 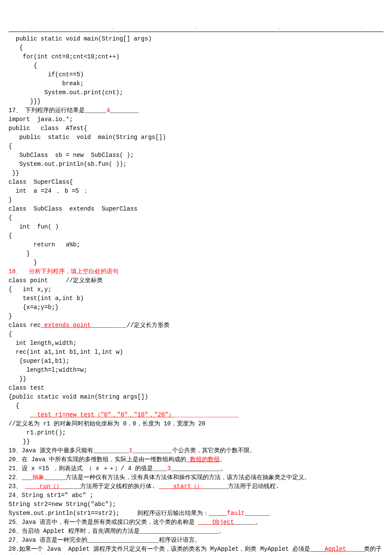 I want to click on question-19: 19、Java 源文件中最多只能有__________1___________个…, so click(x=196, y=451).